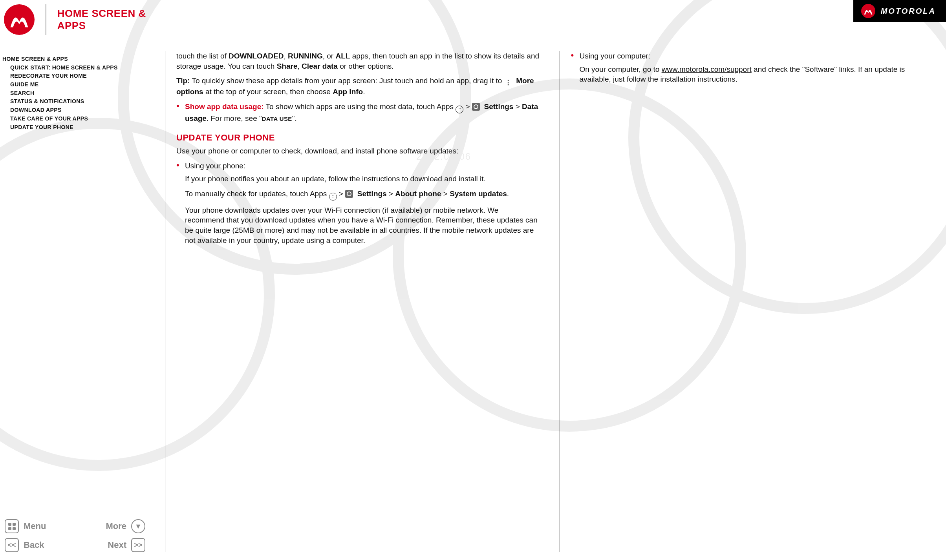 The height and width of the screenshot is (560, 946). I want to click on motorola-logo-small-icon, so click(868, 11).